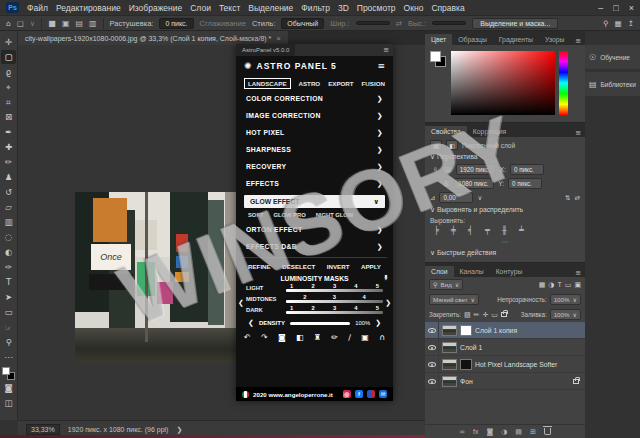 The width and height of the screenshot is (640, 438). Describe the element at coordinates (8, 357) in the screenshot. I see `edit-toolbar-icon: ⋯` at that location.